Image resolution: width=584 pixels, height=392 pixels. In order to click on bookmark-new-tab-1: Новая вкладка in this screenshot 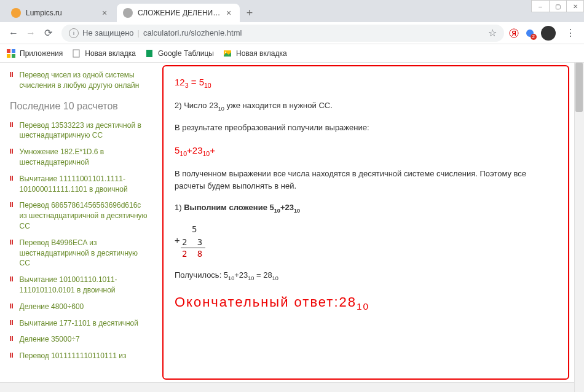, I will do `click(103, 53)`.